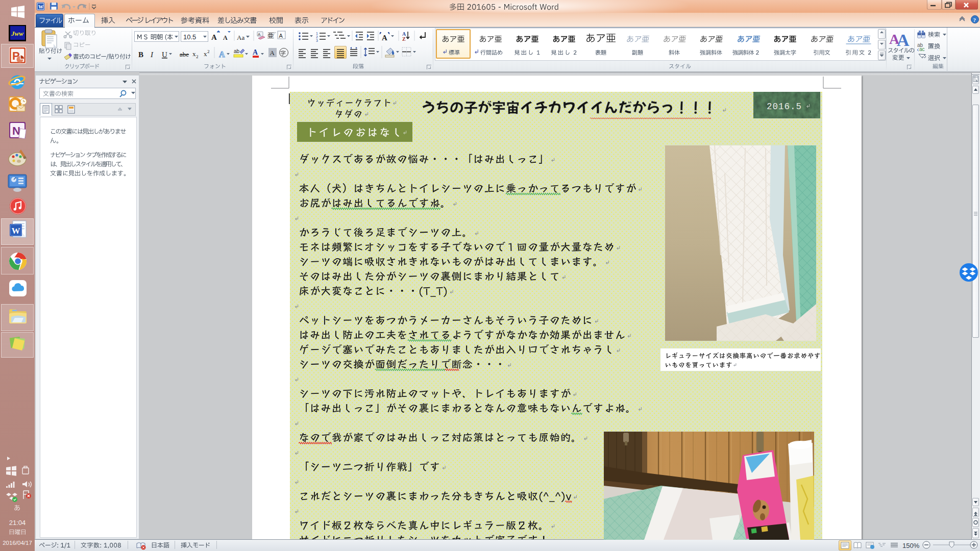  Describe the element at coordinates (404, 39) in the screenshot. I see `svg-text: Z` at that location.